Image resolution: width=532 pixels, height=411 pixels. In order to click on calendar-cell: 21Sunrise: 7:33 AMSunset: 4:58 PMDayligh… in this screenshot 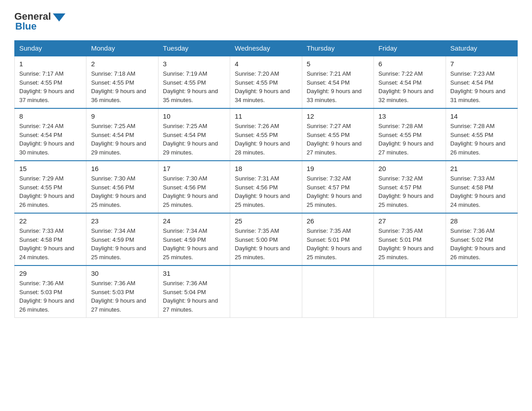, I will do `click(481, 187)`.